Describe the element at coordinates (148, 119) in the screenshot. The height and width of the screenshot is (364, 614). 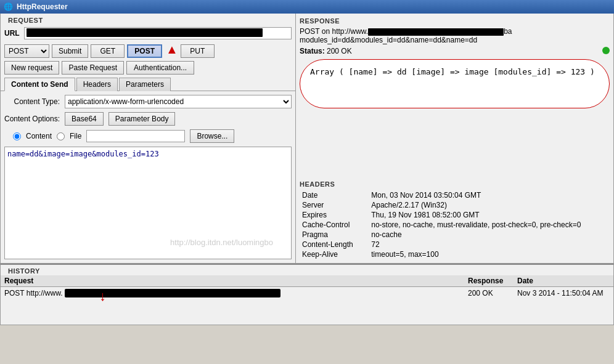
I see `content-options-row: Content Options: Base64 Parameter Body` at that location.